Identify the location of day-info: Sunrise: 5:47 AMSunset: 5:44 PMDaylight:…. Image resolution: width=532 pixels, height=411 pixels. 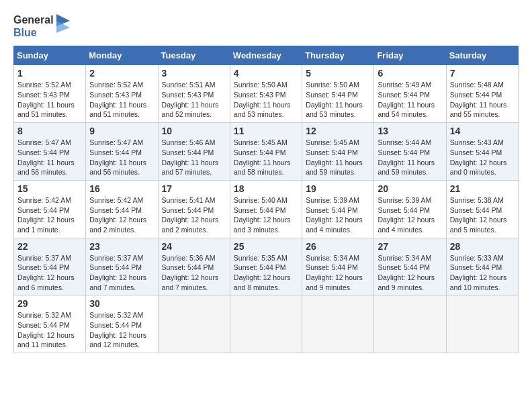
(122, 157).